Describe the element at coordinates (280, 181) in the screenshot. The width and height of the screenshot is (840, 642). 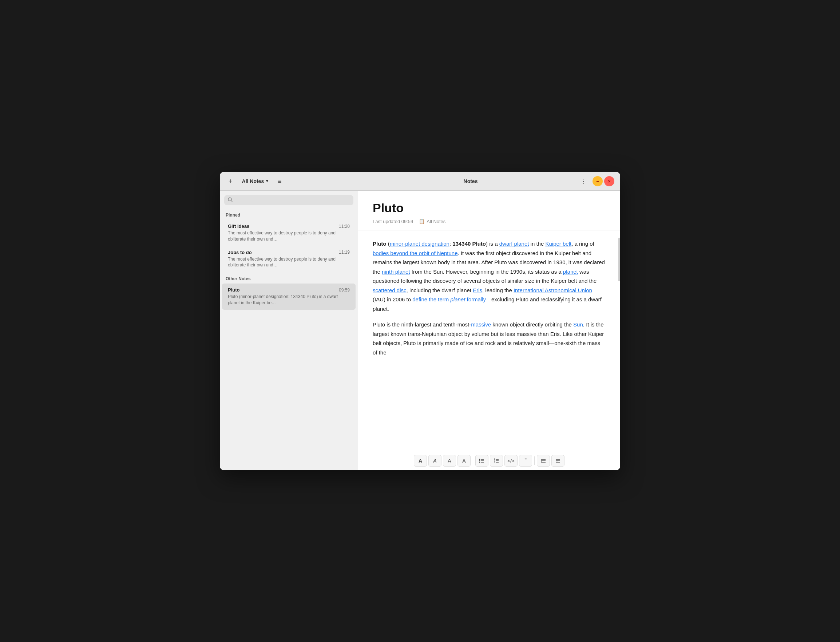
I see `menu-button: ≡` at that location.